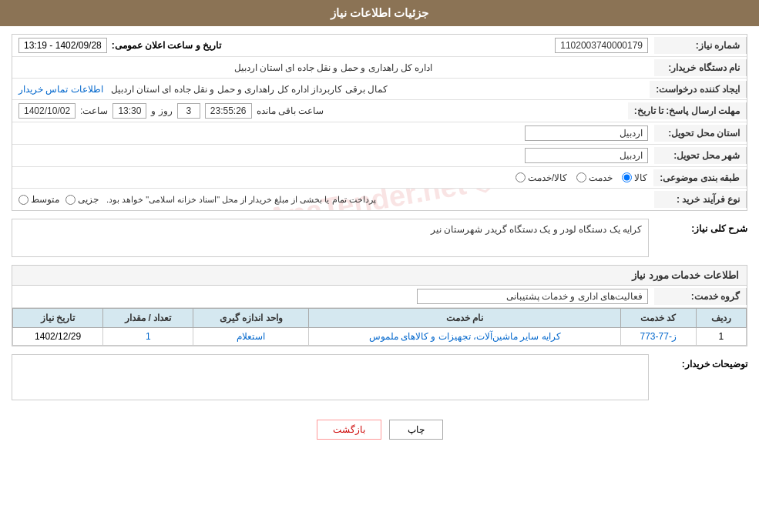 The width and height of the screenshot is (759, 532). What do you see at coordinates (658, 319) in the screenshot?
I see `col-code: کد خدمت` at bounding box center [658, 319].